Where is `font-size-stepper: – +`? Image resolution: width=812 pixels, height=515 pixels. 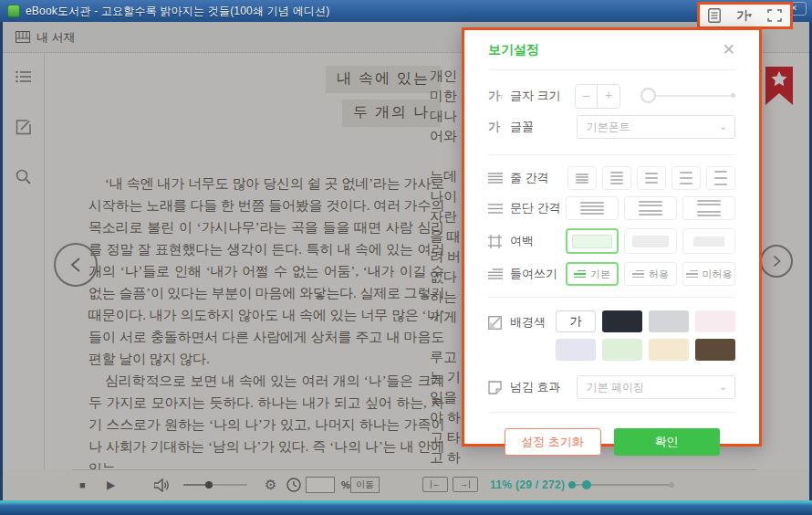 font-size-stepper: – + is located at coordinates (598, 97).